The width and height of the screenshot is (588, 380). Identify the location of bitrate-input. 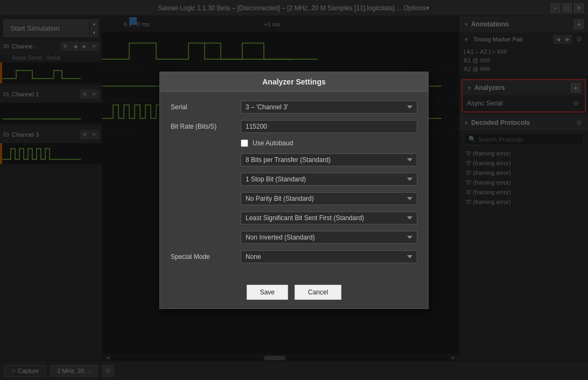
(329, 126).